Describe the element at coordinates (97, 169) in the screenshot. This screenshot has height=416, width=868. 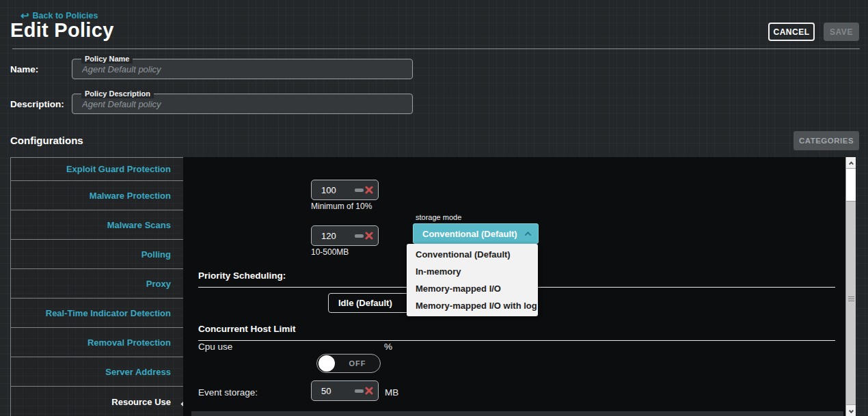
I see `sidebar-item-exploit-guard-protection: Exploit Guard Protection` at that location.